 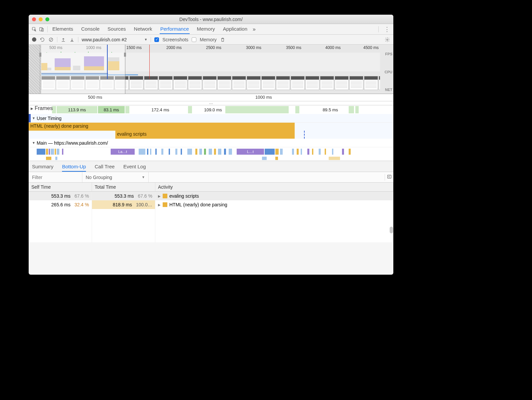 I want to click on tab-application: Application, so click(x=235, y=29).